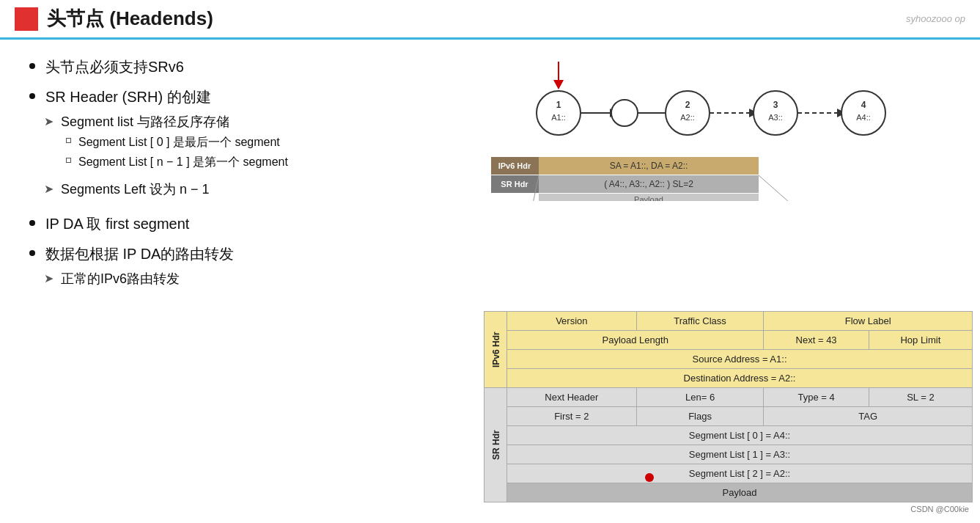 The image size is (980, 523). I want to click on svg-text: ( A4::, A3::, A2:: ) SL=2, so click(649, 184).